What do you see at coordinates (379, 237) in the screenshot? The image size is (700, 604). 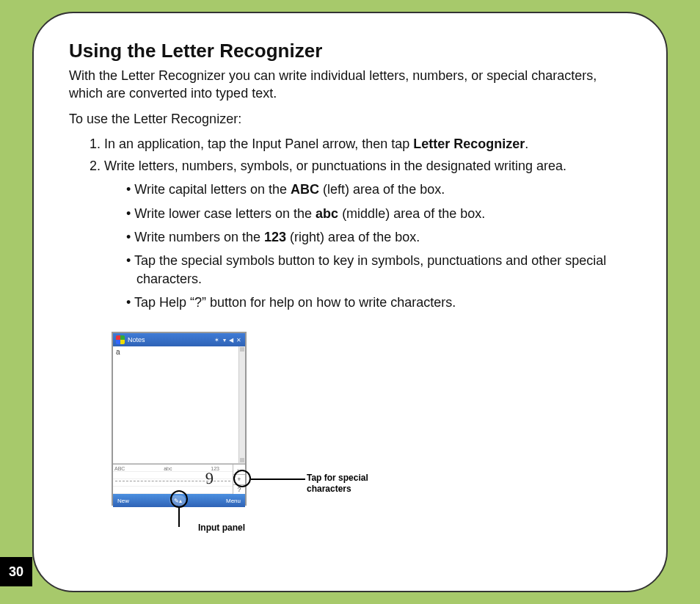 I see `bullet-123: Write numbers on the 123 (right) area of…` at bounding box center [379, 237].